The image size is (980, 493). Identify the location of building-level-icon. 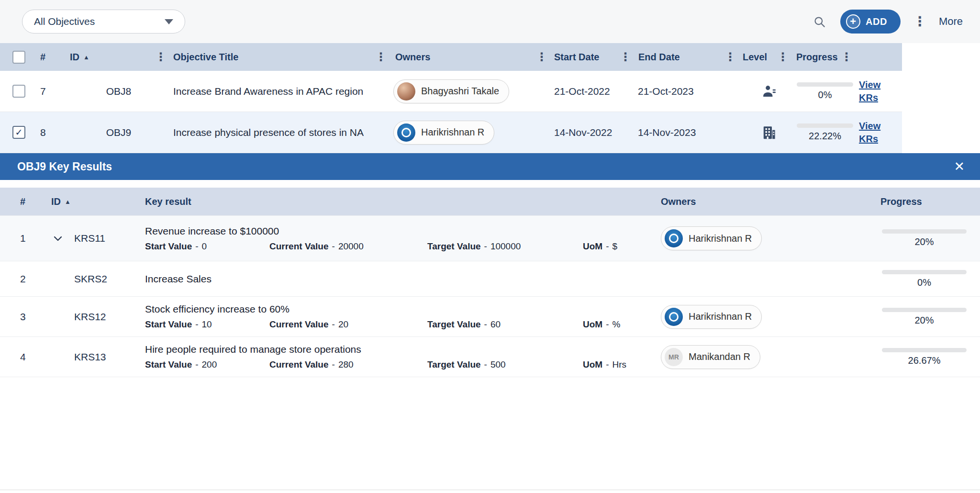
(769, 132).